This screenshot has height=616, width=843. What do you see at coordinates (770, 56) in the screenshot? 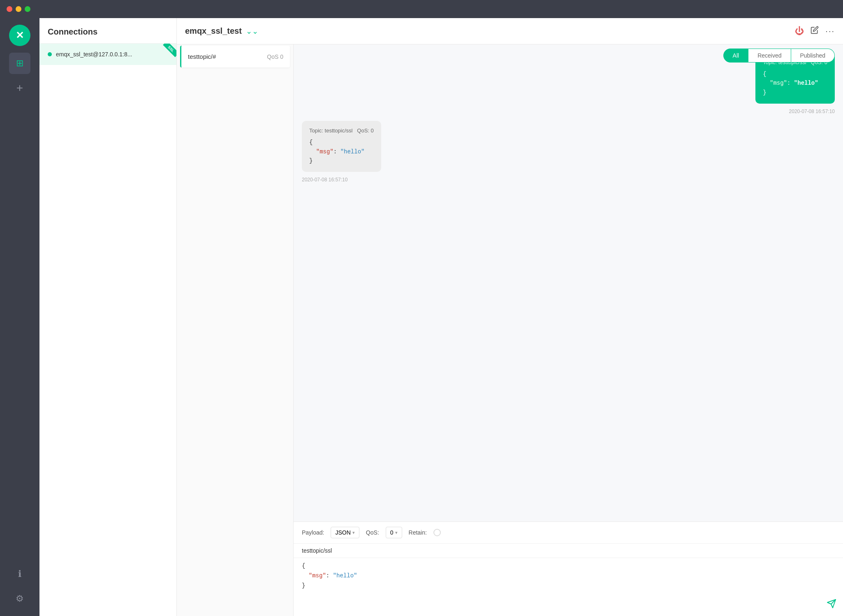
I see `tab-received: Received` at bounding box center [770, 56].